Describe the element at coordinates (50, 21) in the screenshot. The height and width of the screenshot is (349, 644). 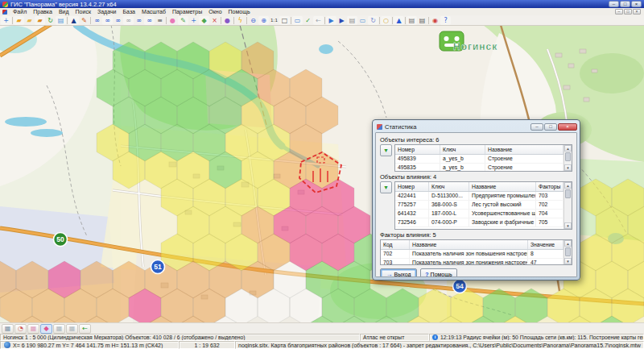
I see `refresh-map-button: ↻` at that location.